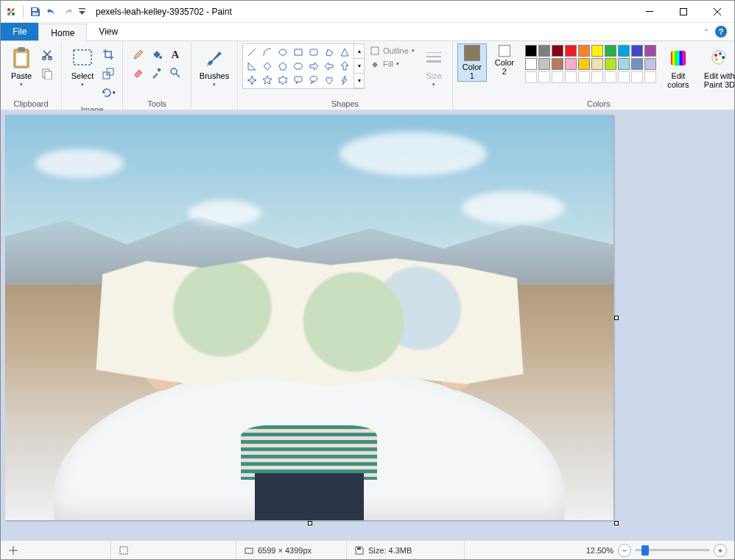 The width and height of the screenshot is (735, 560). Describe the element at coordinates (616, 318) in the screenshot. I see `resize-handle-e` at that location.